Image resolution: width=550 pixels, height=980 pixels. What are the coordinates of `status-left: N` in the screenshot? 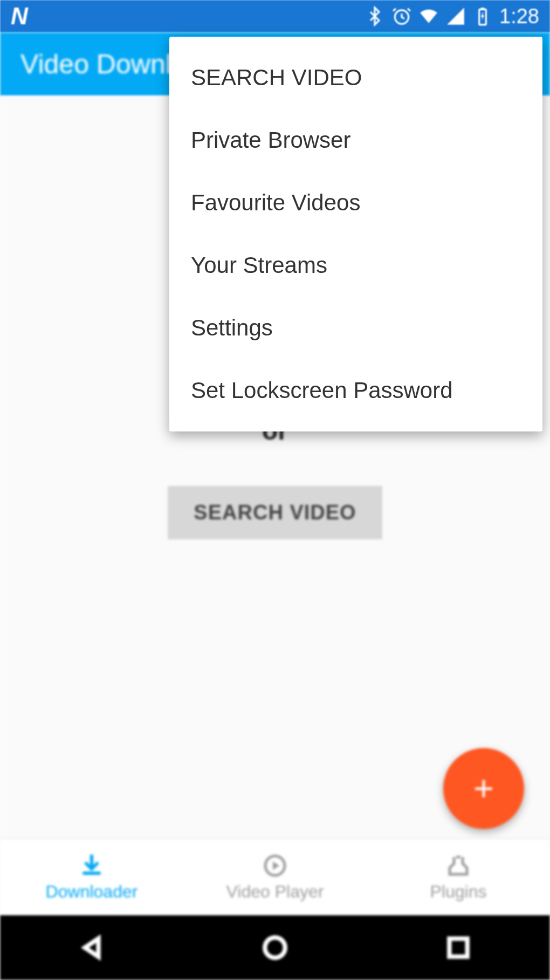 It's located at (19, 16).